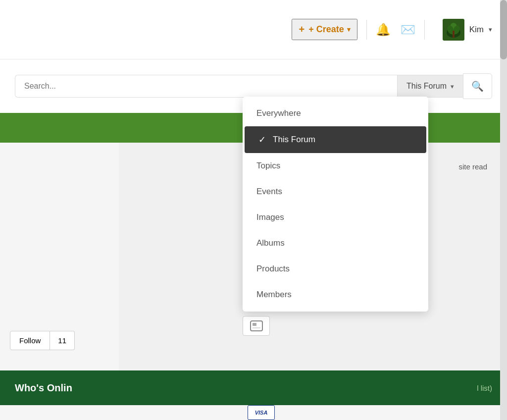  What do you see at coordinates (261, 413) in the screenshot?
I see `partial-visa-box: VISA` at bounding box center [261, 413].